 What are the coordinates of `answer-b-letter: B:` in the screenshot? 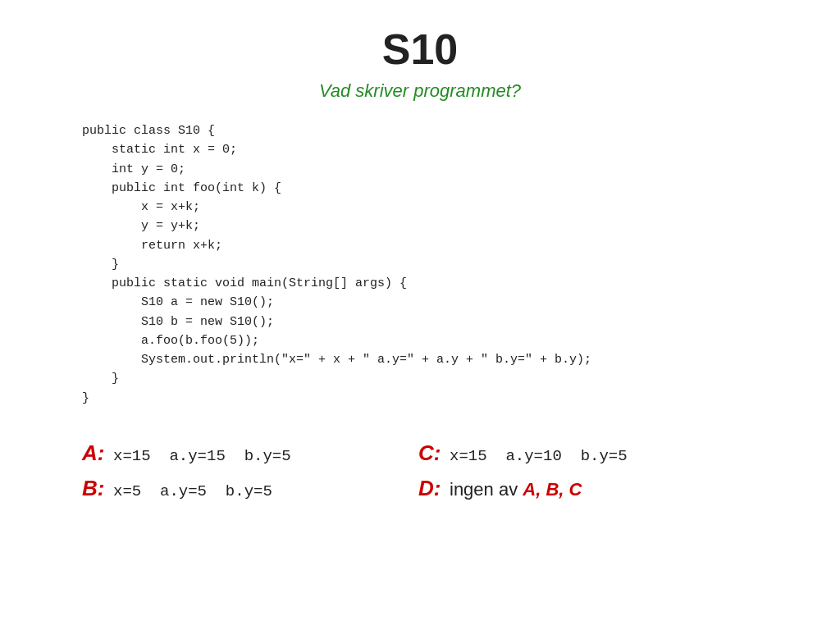 It's located at (94, 489).